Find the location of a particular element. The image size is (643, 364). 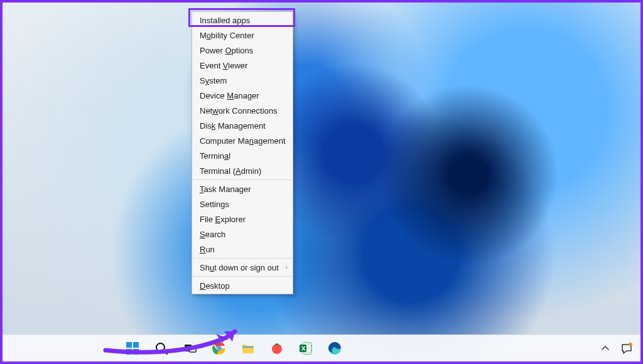

search-icon is located at coordinates (161, 348).